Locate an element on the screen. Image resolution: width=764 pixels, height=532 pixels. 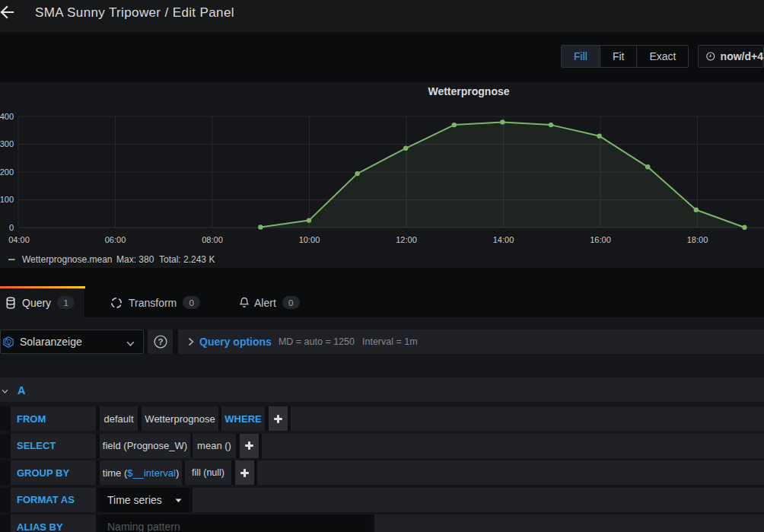
svg-text: 14:00 is located at coordinates (504, 240).